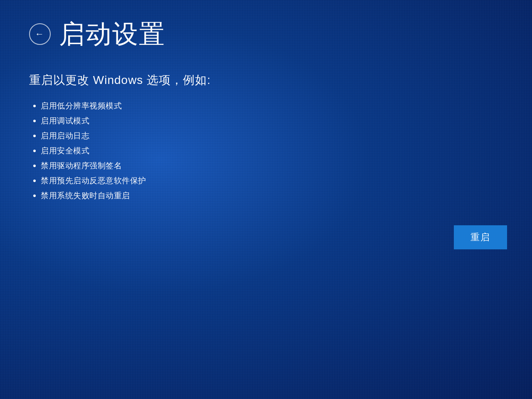  Describe the element at coordinates (266, 34) in the screenshot. I see `page-header: ← 启动设置` at that location.